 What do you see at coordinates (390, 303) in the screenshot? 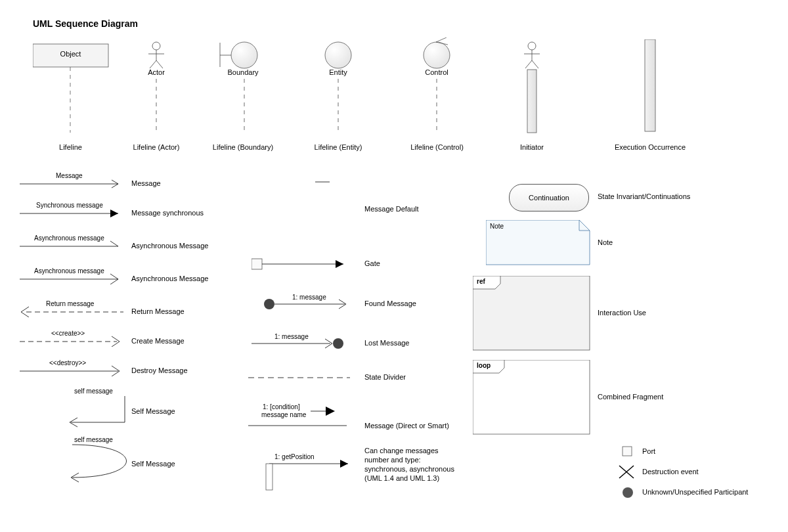
I see `found-desc: Found Message` at bounding box center [390, 303].